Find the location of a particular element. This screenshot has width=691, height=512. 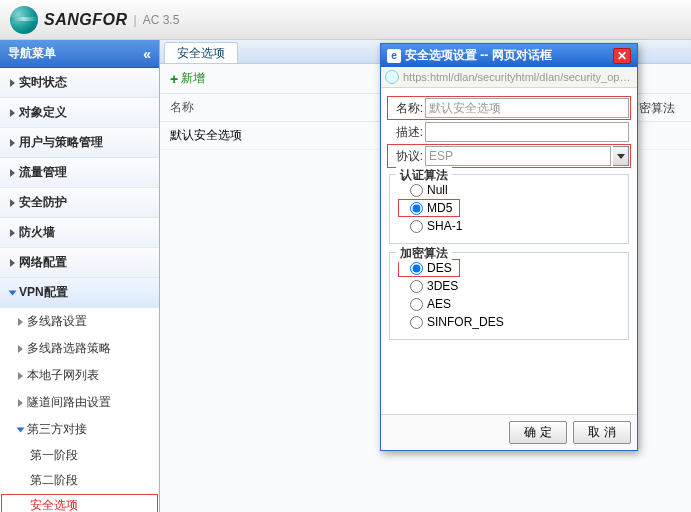

enc-sinfor: SINFOR_DES is located at coordinates (509, 322).